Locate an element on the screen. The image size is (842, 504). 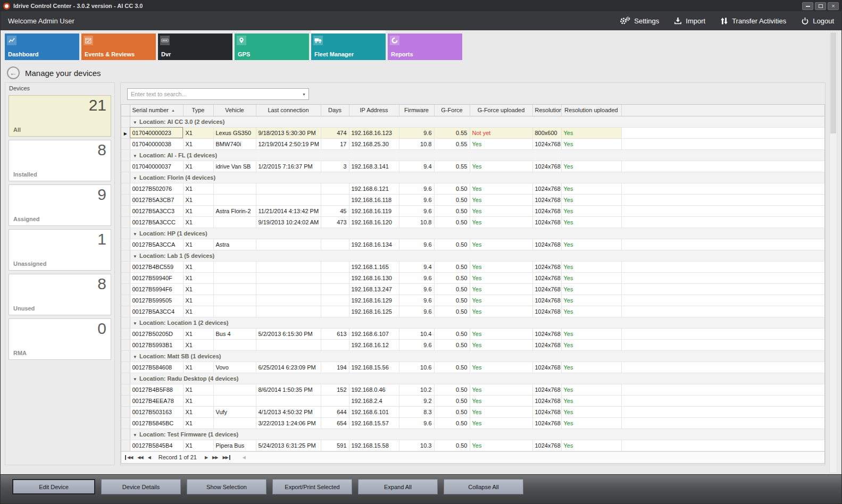
settings-button: Settings is located at coordinates (639, 21).